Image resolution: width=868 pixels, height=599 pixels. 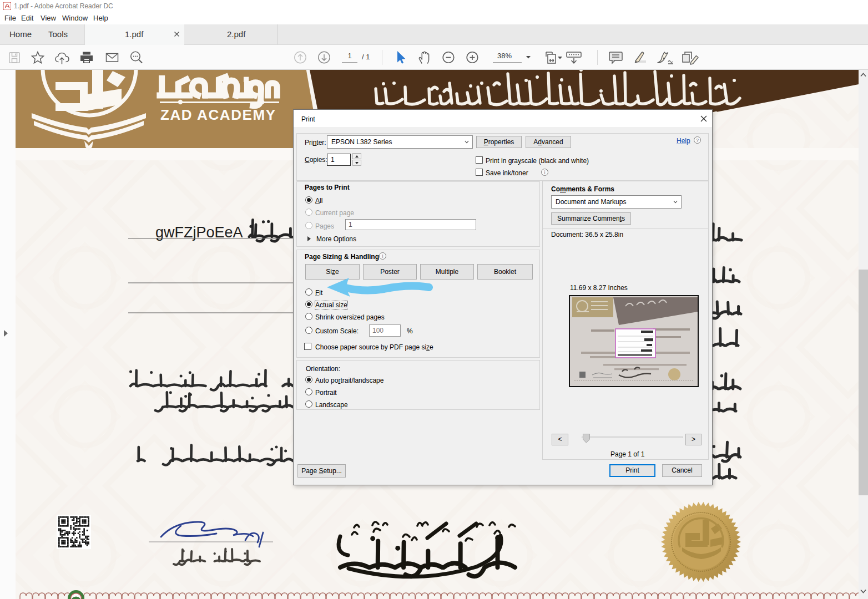 What do you see at coordinates (219, 115) in the screenshot?
I see `svg-text: ZAD ACADEMY` at bounding box center [219, 115].